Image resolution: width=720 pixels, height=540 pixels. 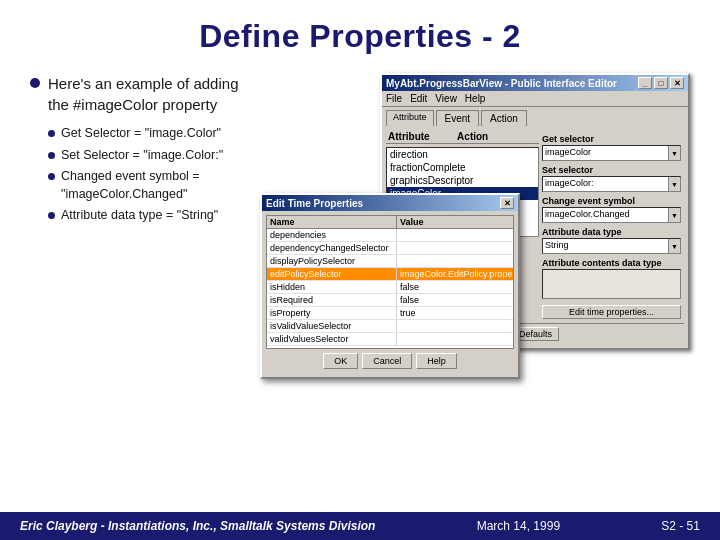 What do you see at coordinates (390, 340) in the screenshot?
I see `etp-row-8: validValuesSelector` at bounding box center [390, 340].